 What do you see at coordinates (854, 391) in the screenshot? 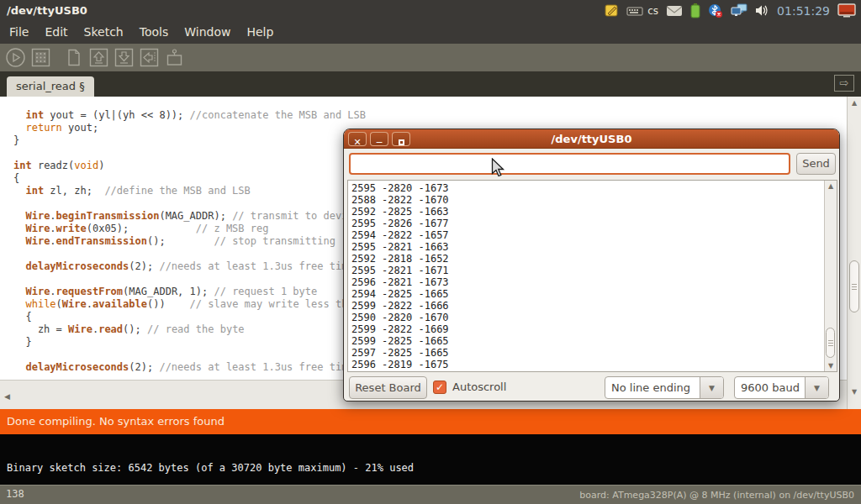
I see `scroll-down-icon: ▼` at bounding box center [854, 391].